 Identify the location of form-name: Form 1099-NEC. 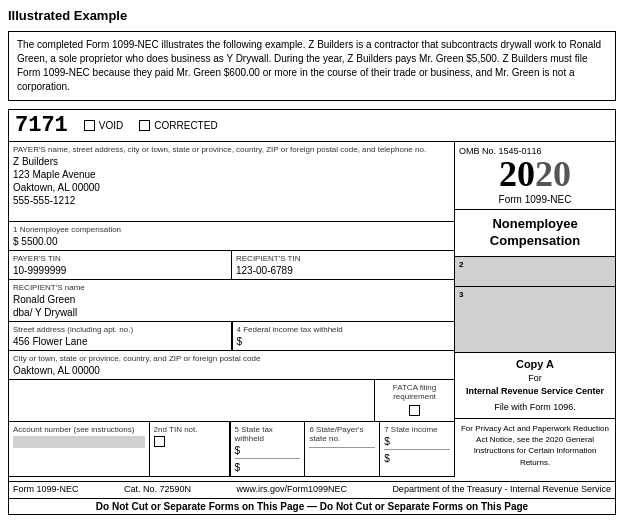
(536, 200).